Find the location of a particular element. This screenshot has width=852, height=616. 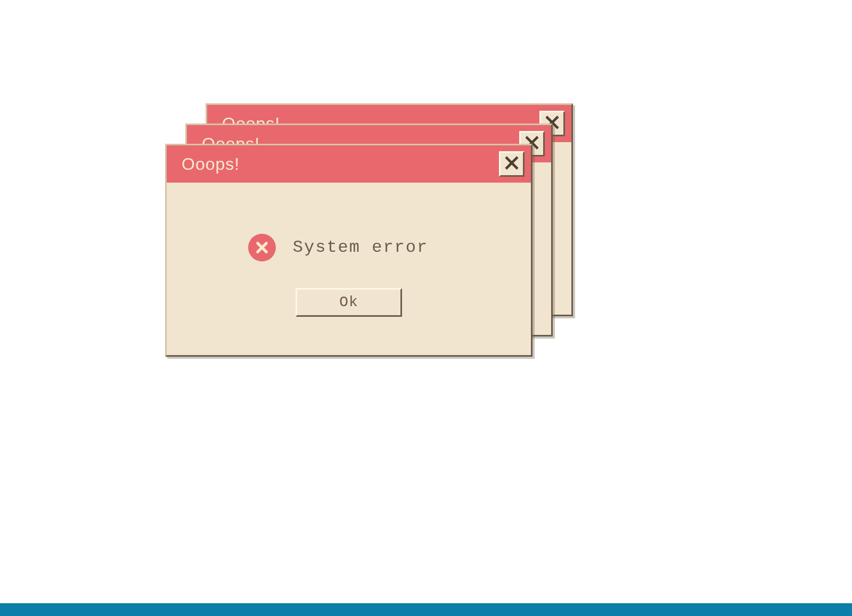

footer-bar is located at coordinates (426, 610).